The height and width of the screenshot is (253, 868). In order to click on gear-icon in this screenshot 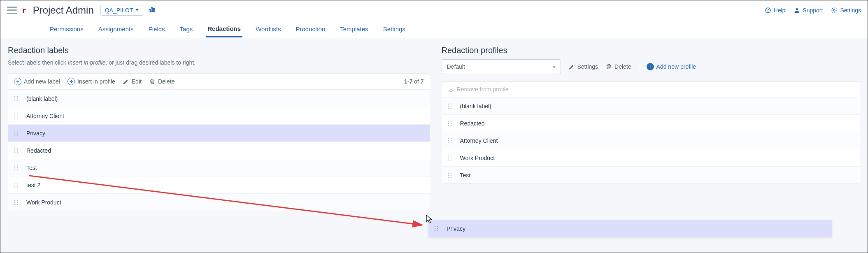, I will do `click(834, 10)`.